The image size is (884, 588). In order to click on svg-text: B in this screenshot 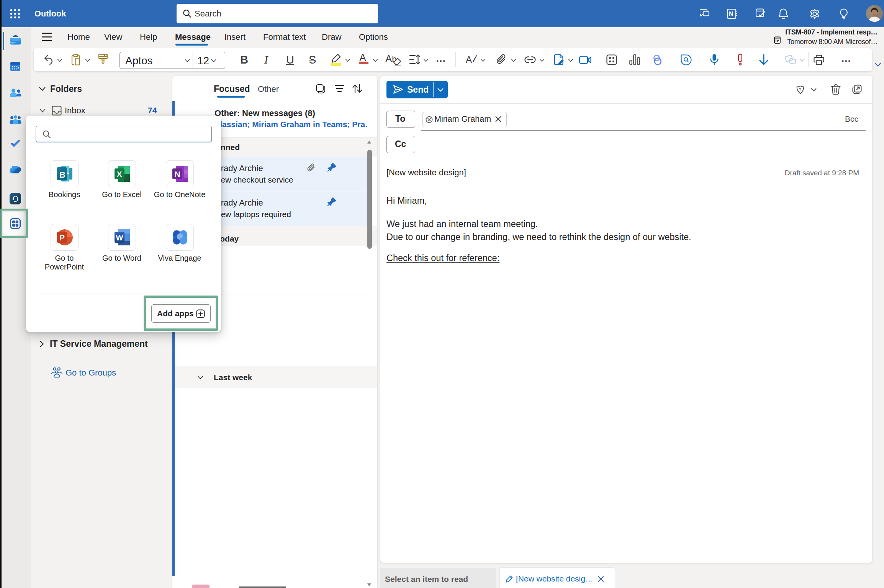, I will do `click(62, 175)`.